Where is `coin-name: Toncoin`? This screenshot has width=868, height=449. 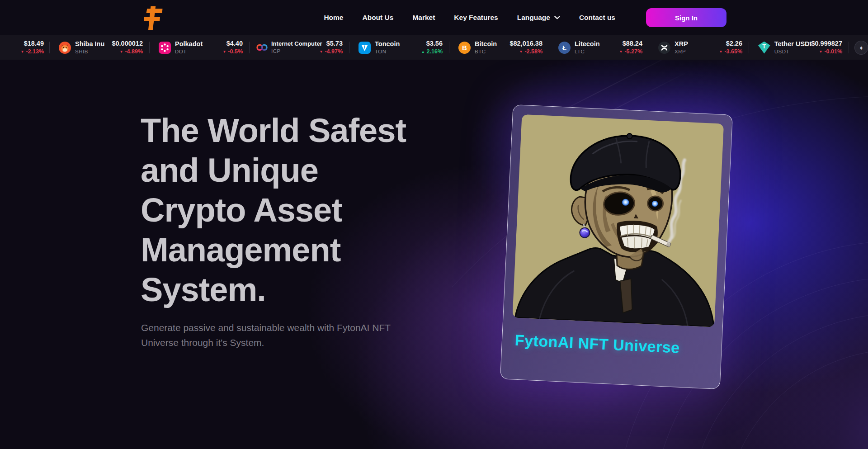
coin-name: Toncoin is located at coordinates (387, 44).